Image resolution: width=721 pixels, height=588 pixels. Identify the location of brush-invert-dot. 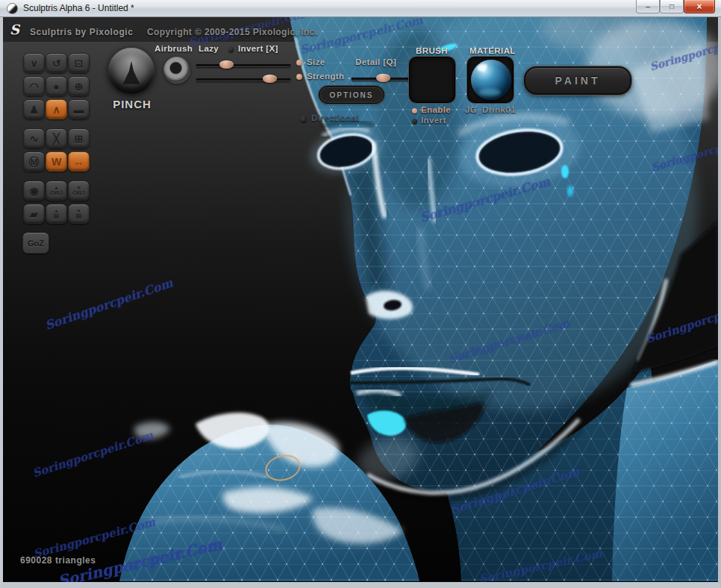
(415, 121).